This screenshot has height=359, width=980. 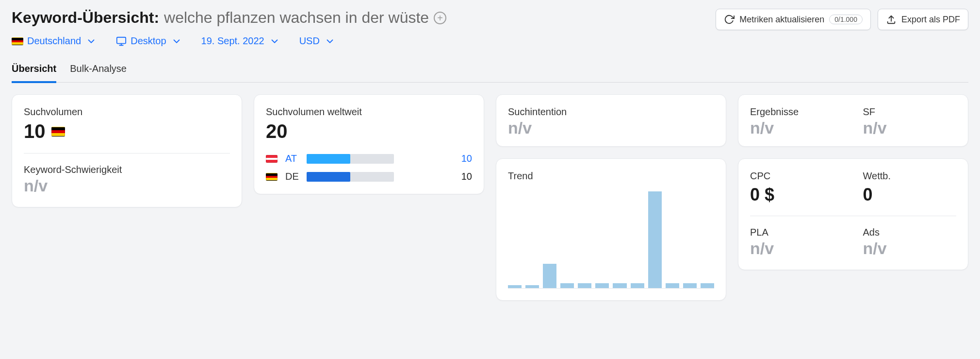 I want to click on global-volume-value: 20, so click(x=277, y=131).